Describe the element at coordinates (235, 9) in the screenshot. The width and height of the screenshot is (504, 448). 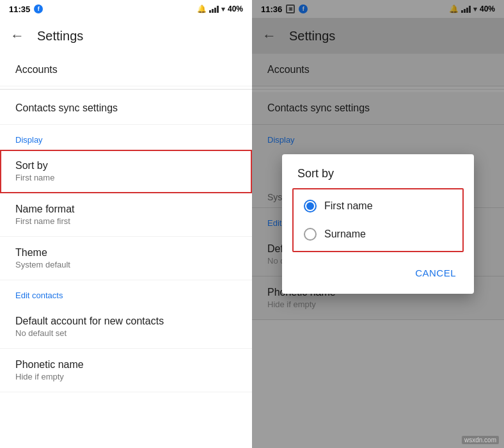
I see `battery-left: 40%` at that location.